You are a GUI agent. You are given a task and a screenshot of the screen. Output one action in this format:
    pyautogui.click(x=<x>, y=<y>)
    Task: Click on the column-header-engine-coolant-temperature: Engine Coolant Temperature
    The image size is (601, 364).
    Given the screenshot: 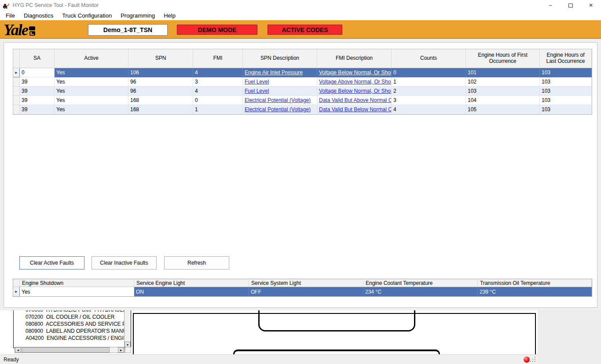 What is the action you would take?
    pyautogui.click(x=421, y=283)
    